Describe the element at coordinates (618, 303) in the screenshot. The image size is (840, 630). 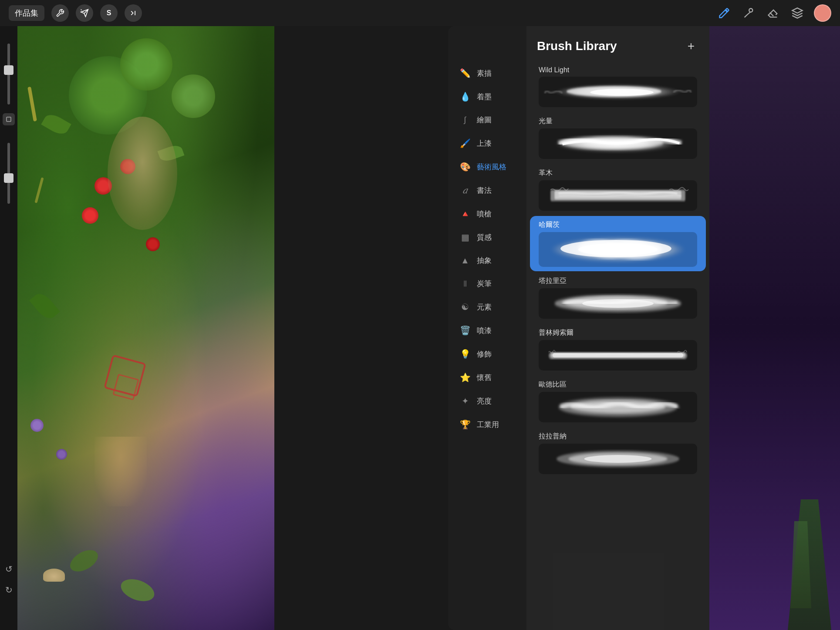
I see `brush-stroke-talaria` at that location.